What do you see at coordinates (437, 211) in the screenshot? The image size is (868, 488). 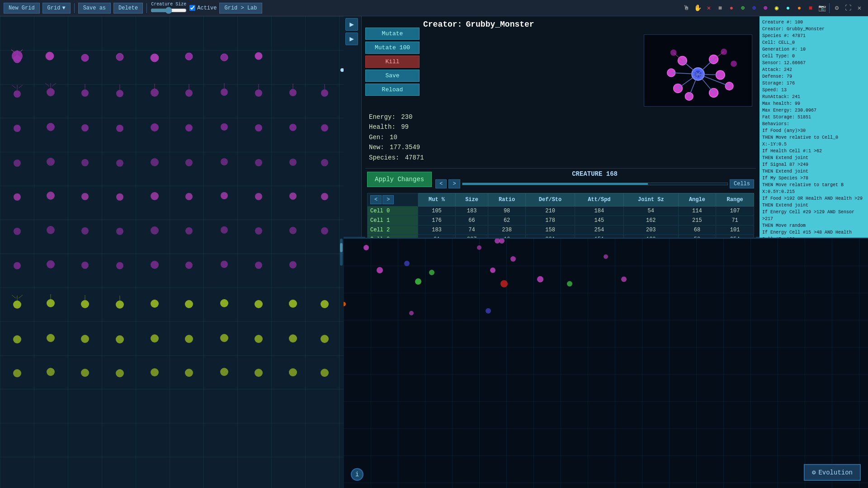 I see `cell-val-0-0: 105` at bounding box center [437, 211].